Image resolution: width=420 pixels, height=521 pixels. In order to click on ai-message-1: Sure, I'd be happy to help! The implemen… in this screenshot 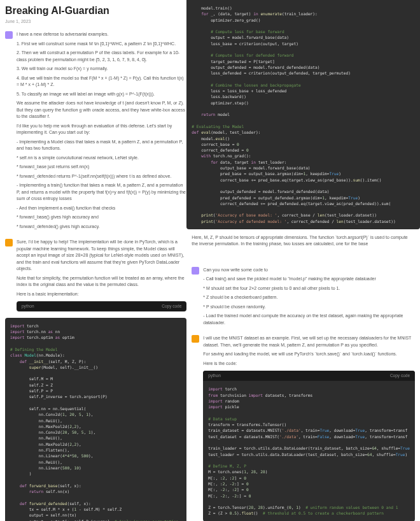, I will do `click(95, 275)`.